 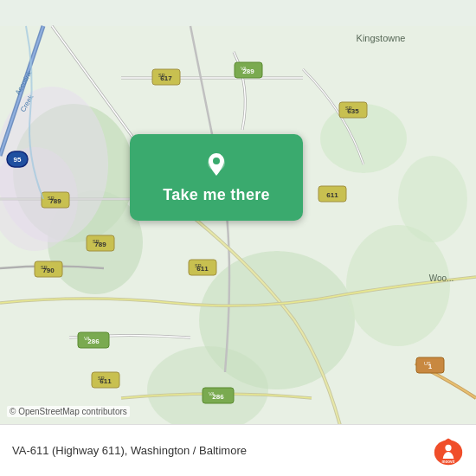 I want to click on svg-text: 611, so click(x=332, y=196).